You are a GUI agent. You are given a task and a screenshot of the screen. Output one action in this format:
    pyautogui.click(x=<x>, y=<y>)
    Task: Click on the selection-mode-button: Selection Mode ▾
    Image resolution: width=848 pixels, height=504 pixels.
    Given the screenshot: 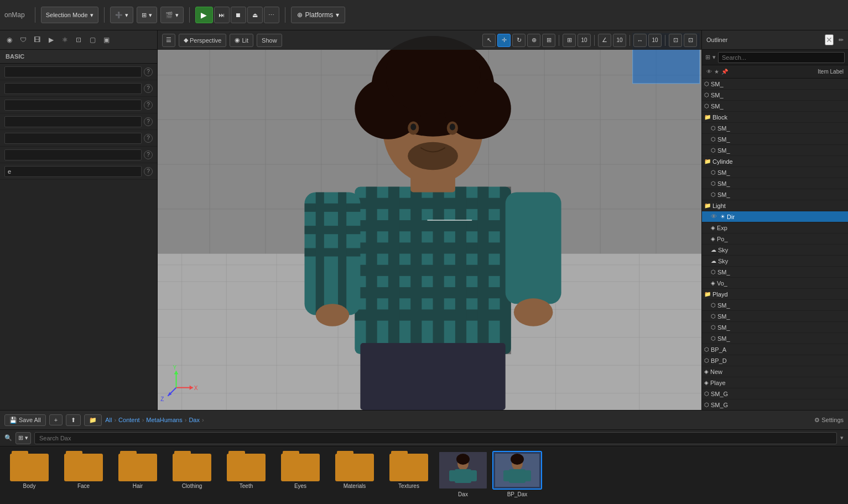 What is the action you would take?
    pyautogui.click(x=70, y=15)
    